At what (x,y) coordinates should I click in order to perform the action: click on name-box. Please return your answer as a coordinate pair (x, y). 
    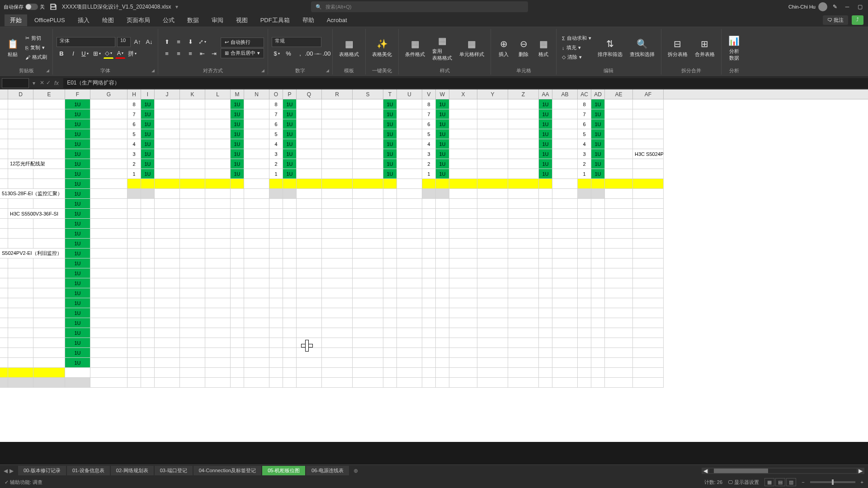
    Looking at the image, I should click on (15, 83).